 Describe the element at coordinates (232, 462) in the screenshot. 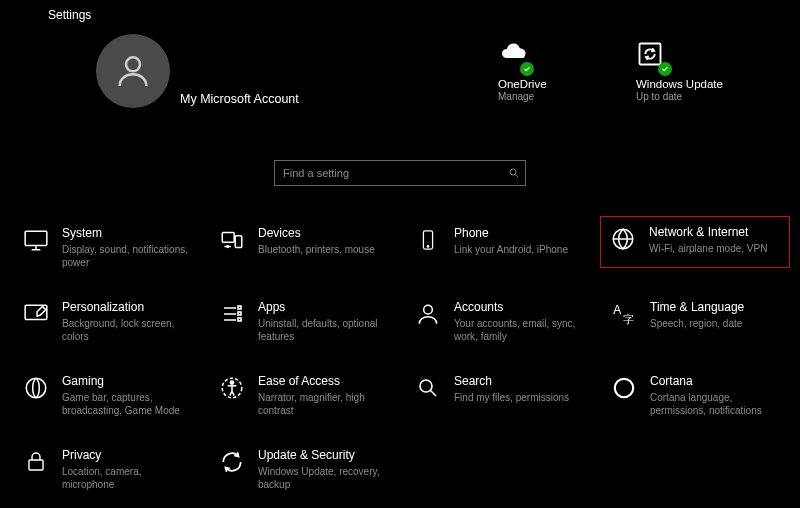

I see `update-security-icon` at that location.